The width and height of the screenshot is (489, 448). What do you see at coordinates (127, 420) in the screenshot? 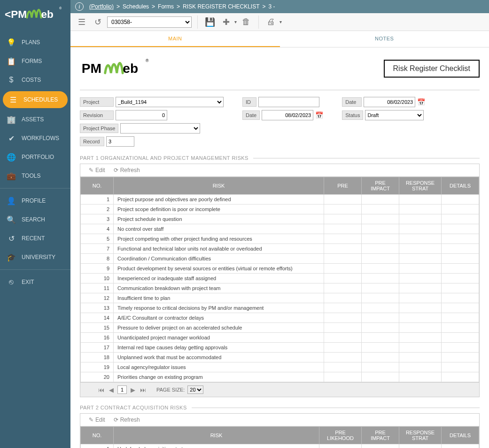
I see `part2-refresh-button: ⟳Refresh` at bounding box center [127, 420].